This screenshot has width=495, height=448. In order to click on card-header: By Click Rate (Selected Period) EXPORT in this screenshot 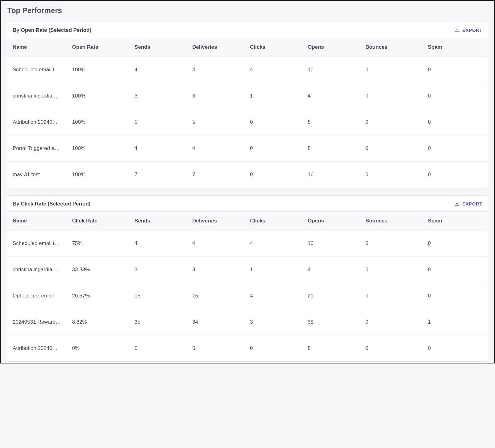, I will do `click(248, 204)`.